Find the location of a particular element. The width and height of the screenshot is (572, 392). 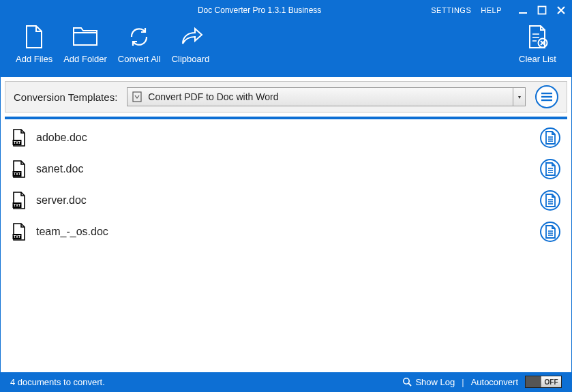

file-name: adobe.doc is located at coordinates (284, 138).